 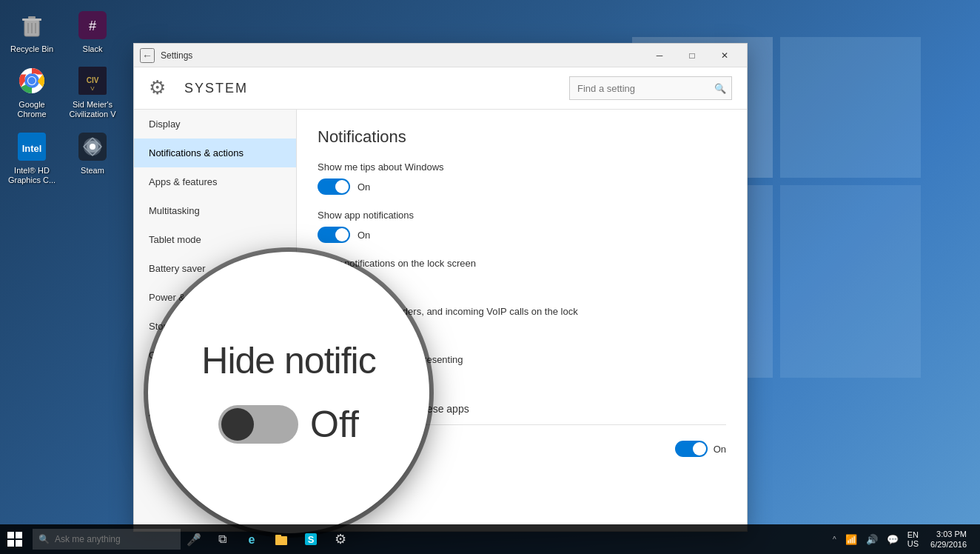 I want to click on window-title: Settings, so click(x=402, y=56).